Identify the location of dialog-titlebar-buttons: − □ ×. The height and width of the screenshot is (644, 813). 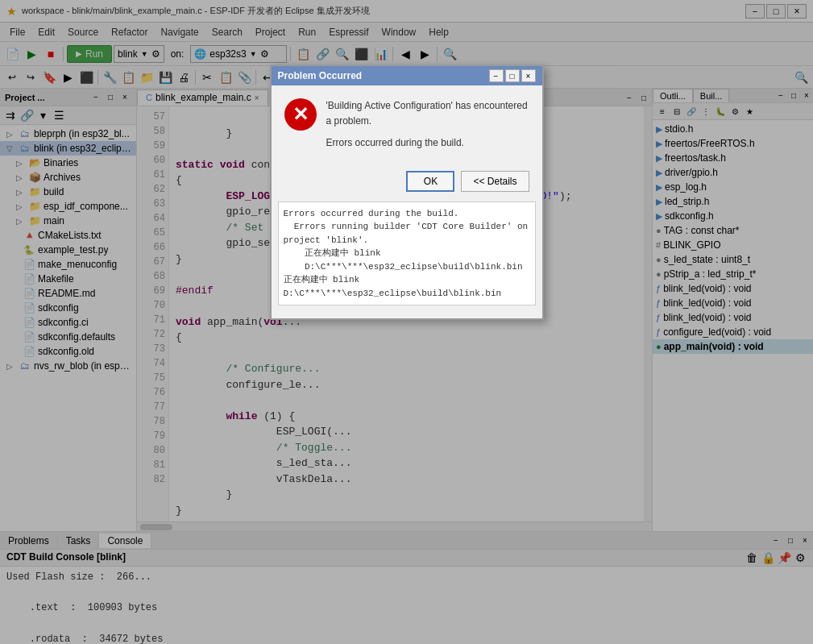
(512, 76).